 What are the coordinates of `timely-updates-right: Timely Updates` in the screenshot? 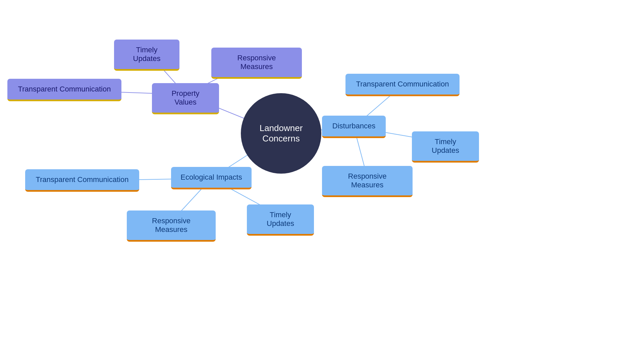 It's located at (445, 147).